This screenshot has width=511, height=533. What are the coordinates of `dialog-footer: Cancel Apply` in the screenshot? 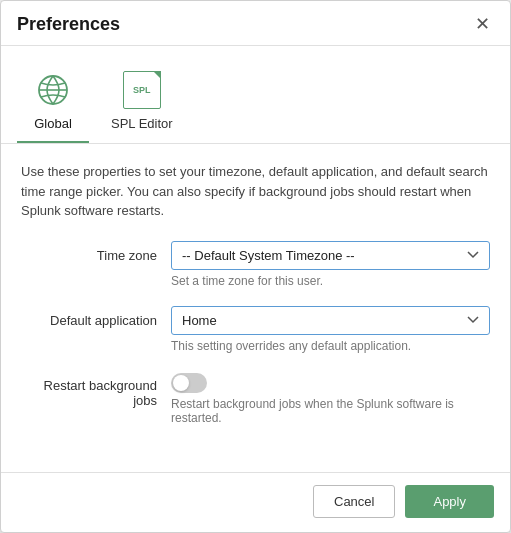 It's located at (256, 502).